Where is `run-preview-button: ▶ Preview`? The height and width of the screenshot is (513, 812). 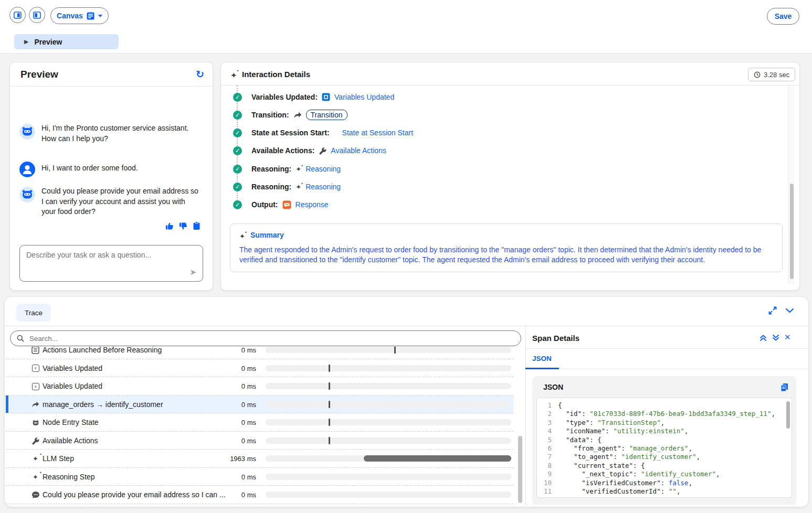
run-preview-button: ▶ Preview is located at coordinates (66, 42).